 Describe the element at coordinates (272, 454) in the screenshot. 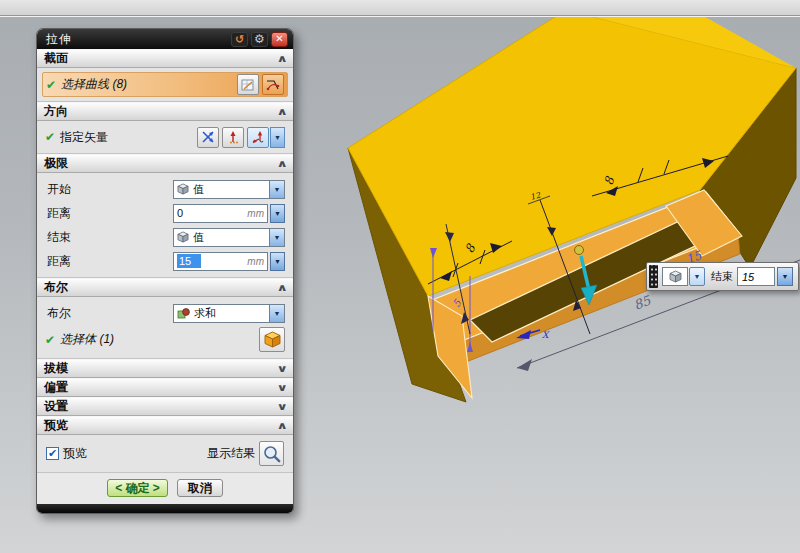

I see `show-result-button` at that location.